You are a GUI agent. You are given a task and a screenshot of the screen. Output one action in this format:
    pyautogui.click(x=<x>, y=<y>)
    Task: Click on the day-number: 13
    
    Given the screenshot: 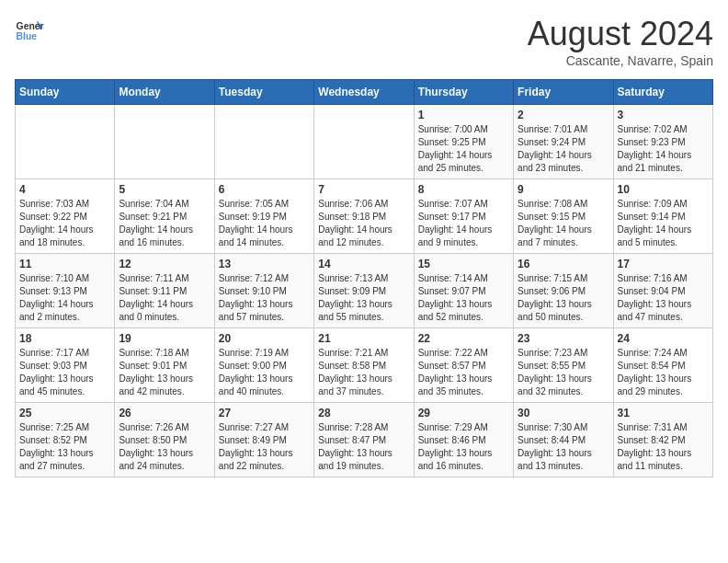 What is the action you would take?
    pyautogui.click(x=265, y=264)
    